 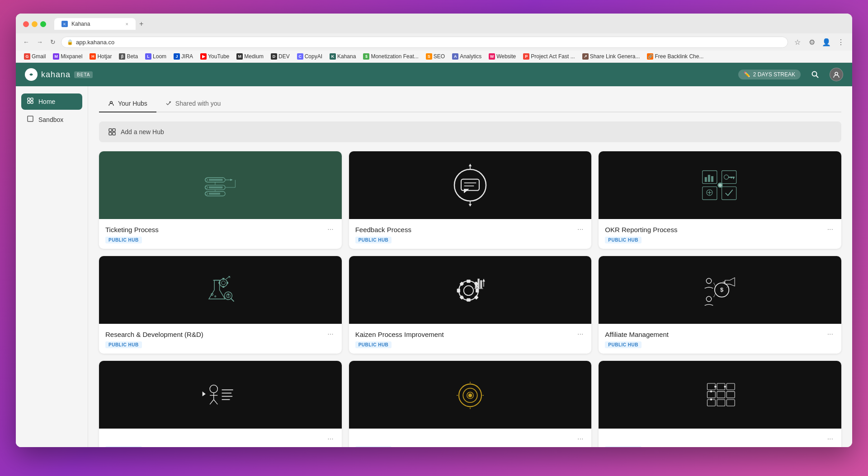 I want to click on hub-menu-ticketing: ···, so click(x=330, y=229).